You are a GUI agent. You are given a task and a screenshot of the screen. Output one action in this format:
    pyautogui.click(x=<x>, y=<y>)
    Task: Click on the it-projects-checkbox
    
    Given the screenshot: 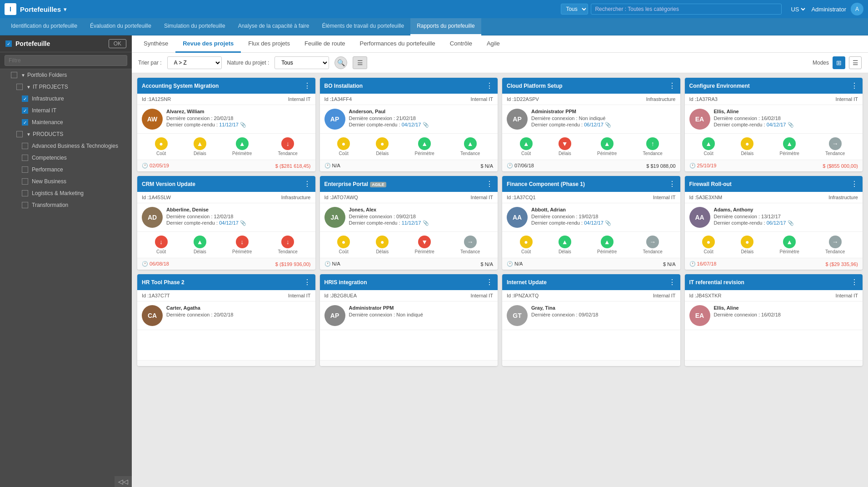 What is the action you would take?
    pyautogui.click(x=20, y=87)
    